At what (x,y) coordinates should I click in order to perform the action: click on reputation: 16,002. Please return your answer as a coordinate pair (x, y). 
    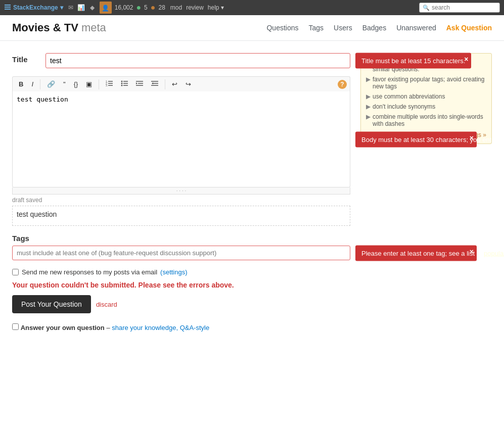
    Looking at the image, I should click on (124, 8).